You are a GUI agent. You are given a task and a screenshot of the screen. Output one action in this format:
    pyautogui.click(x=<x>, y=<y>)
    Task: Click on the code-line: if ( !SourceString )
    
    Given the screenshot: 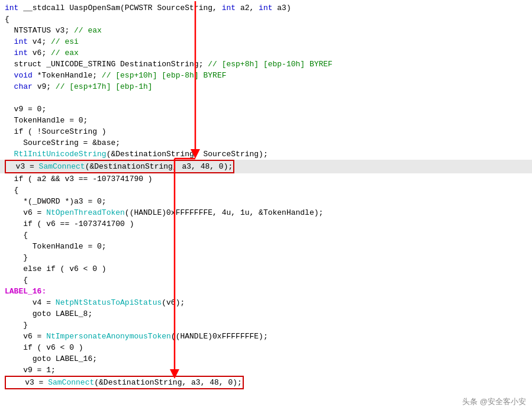 What is the action you would take?
    pyautogui.click(x=266, y=131)
    